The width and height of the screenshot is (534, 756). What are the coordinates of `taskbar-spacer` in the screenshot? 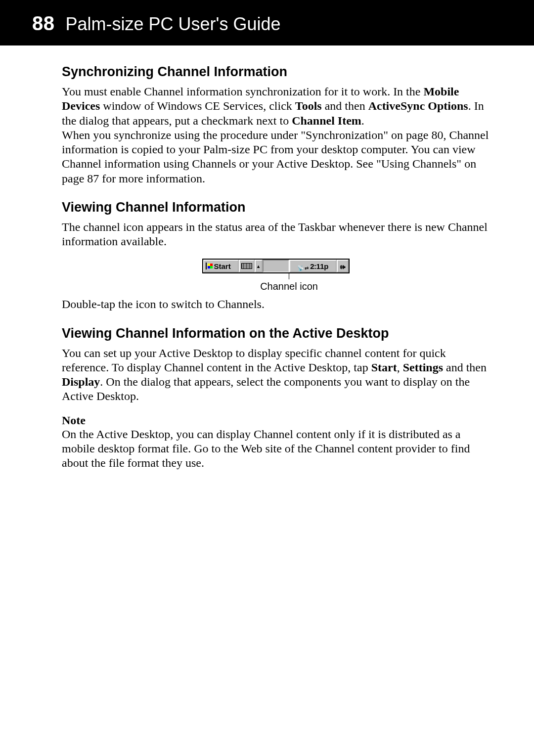 It's located at (276, 266).